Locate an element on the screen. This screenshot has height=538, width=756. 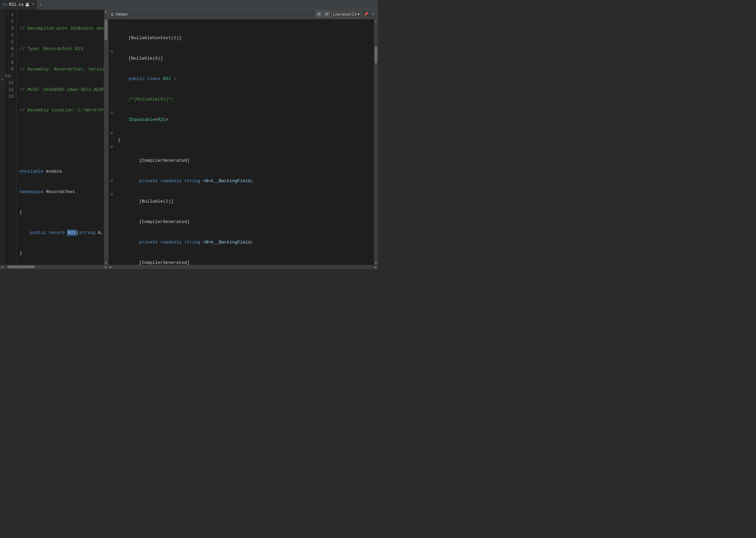
code-line-11: public record R21(string A, string? B, i… is located at coordinates (62, 233).